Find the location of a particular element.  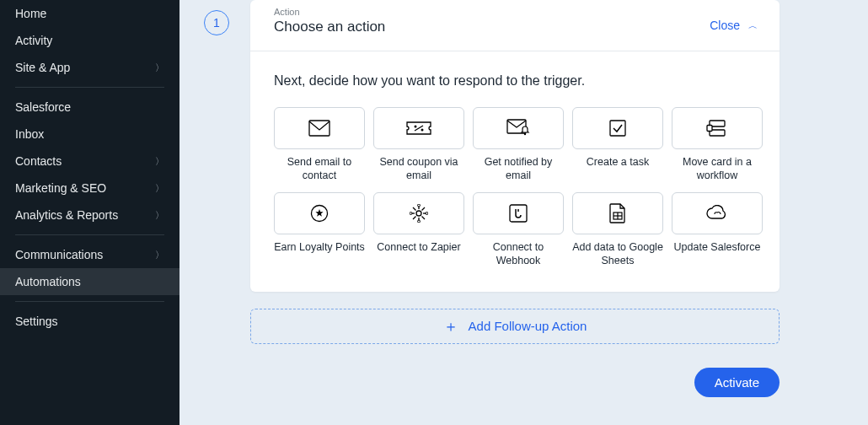

action-label: Get notified by email is located at coordinates (518, 169).